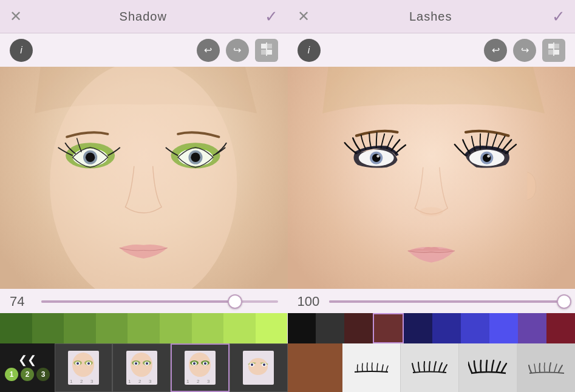 The image size is (575, 392). Describe the element at coordinates (432, 301) in the screenshot. I see `lashes-slider-area: 100` at that location.